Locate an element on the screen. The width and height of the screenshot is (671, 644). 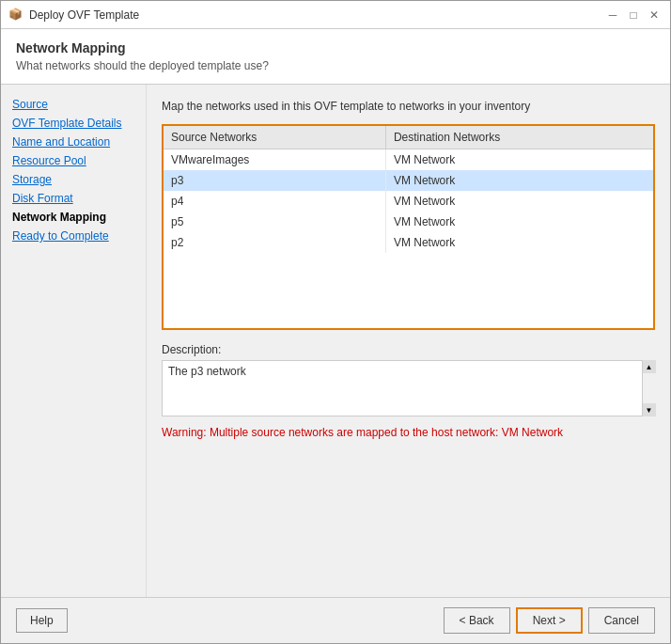
maximize-button: □ is located at coordinates (633, 15).